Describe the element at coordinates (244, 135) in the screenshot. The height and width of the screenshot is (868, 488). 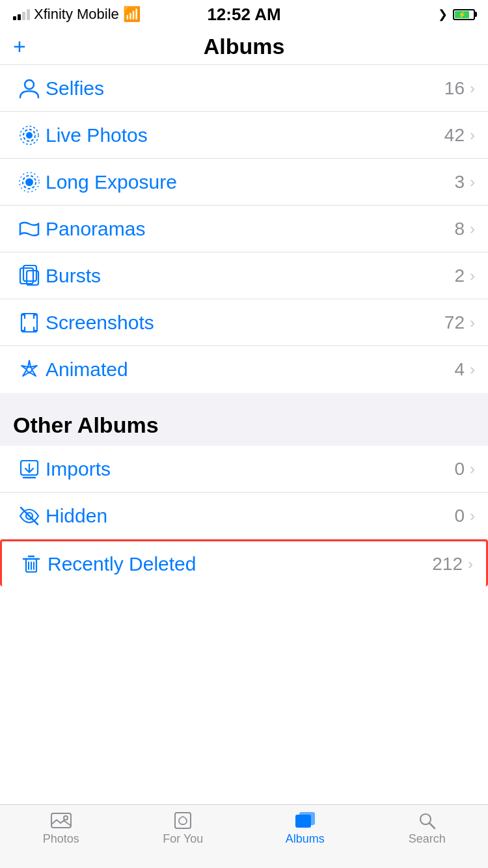
I see `list-item-live-photos: Live Photos 42 ›` at that location.